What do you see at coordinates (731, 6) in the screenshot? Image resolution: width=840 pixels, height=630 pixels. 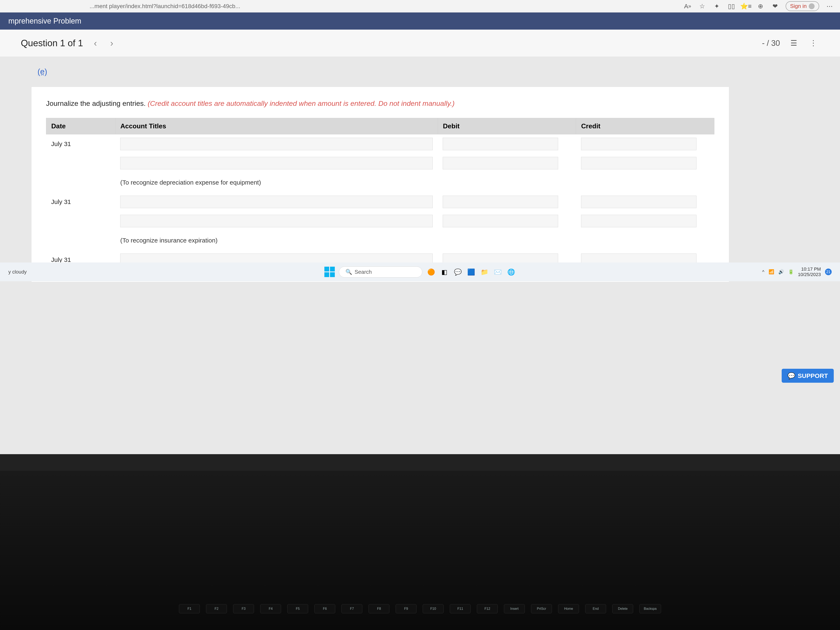 I see `split-icon: ▯▯` at bounding box center [731, 6].